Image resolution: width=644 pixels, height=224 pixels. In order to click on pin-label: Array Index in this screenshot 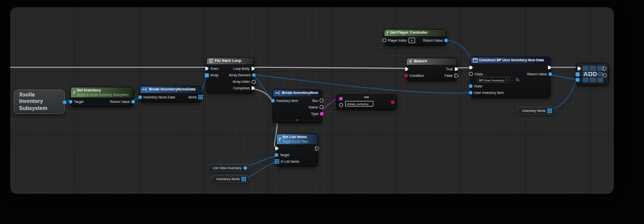, I will do `click(242, 81)`.